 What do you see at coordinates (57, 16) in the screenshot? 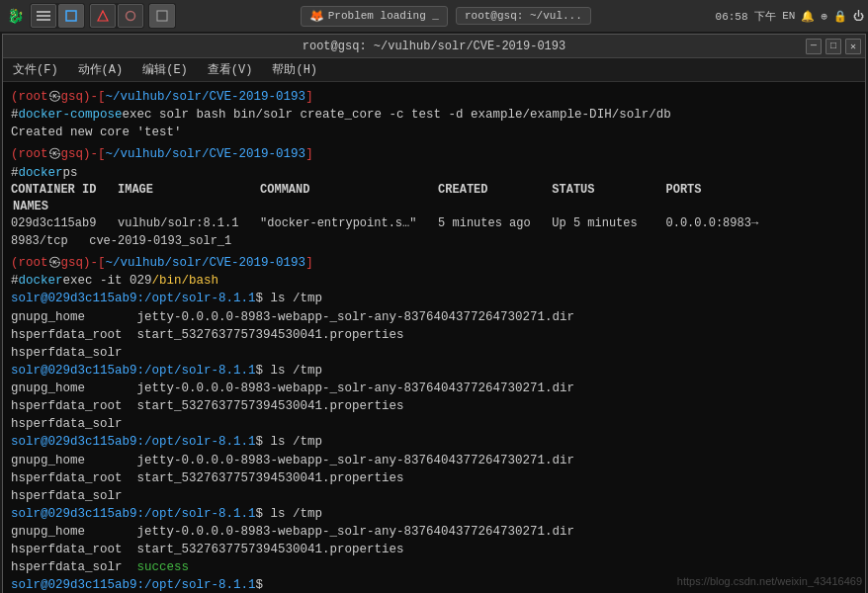
I see `taskbar-group-left` at bounding box center [57, 16].